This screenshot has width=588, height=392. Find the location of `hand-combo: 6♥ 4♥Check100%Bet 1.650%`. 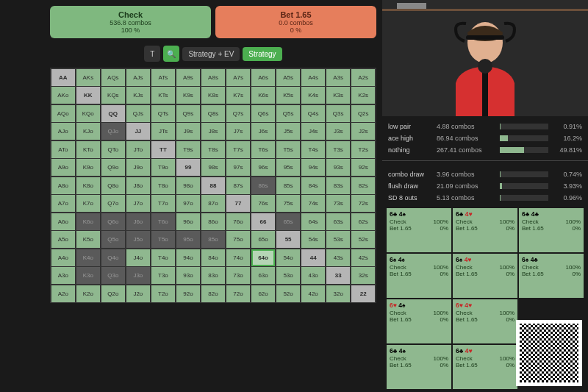

hand-combo: 6♥ 4♥Check100%Bet 1.650% is located at coordinates (485, 321).